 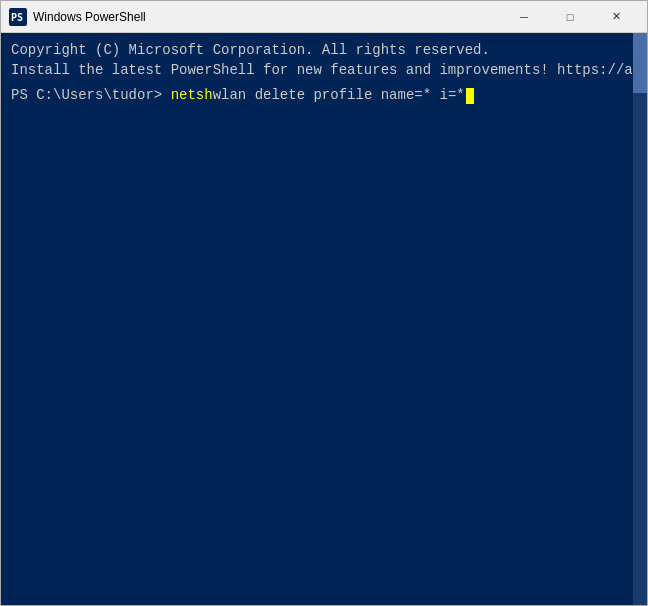 What do you see at coordinates (324, 17) in the screenshot?
I see `titlebar: PS Windows PowerShell ─ □ ✕` at bounding box center [324, 17].